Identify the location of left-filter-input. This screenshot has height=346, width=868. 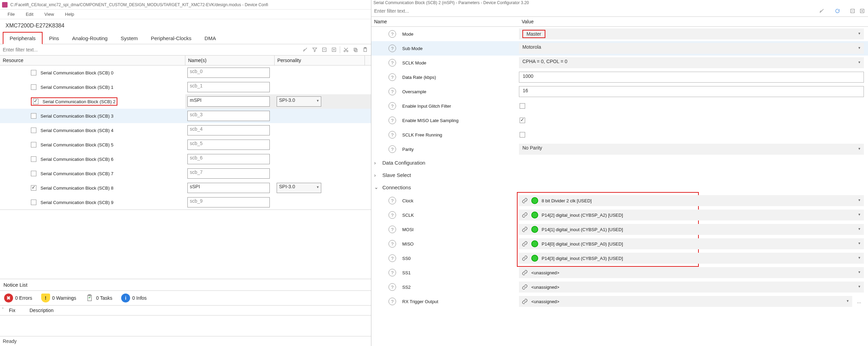
(151, 50).